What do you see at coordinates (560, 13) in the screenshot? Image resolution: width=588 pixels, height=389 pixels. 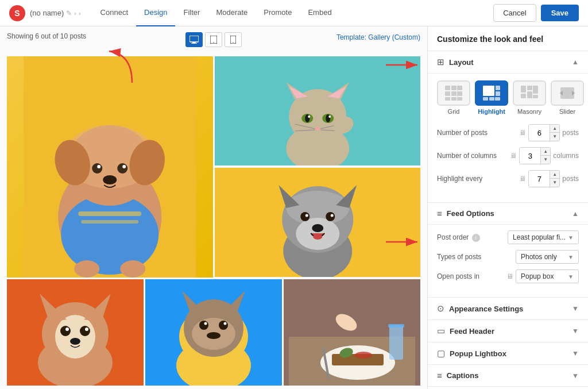 I see `save-button: Save` at bounding box center [560, 13].